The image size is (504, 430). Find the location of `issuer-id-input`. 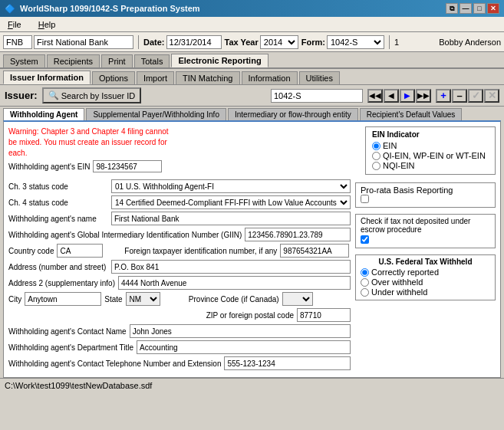

issuer-id-input is located at coordinates (317, 96).